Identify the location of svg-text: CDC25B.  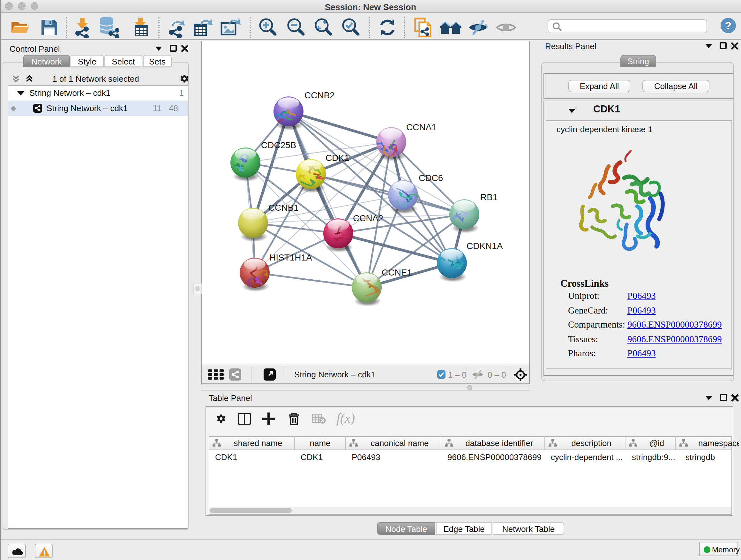
(279, 145).